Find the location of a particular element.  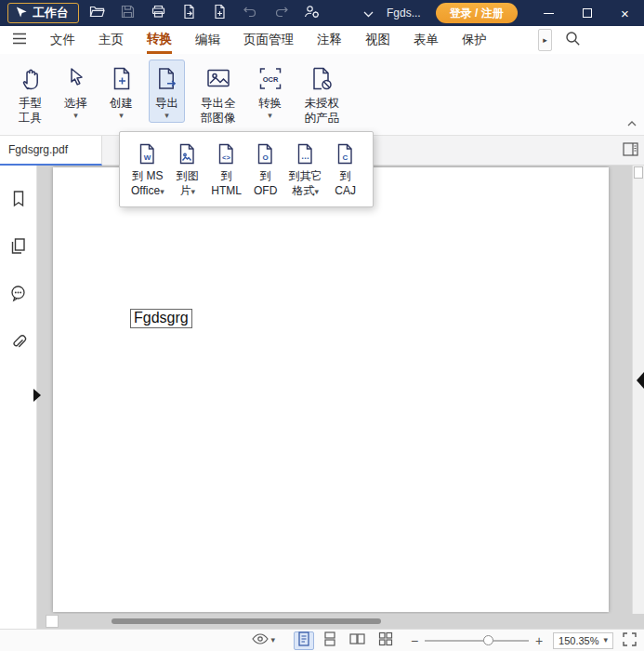

vertical-scrollbar is located at coordinates (637, 390).